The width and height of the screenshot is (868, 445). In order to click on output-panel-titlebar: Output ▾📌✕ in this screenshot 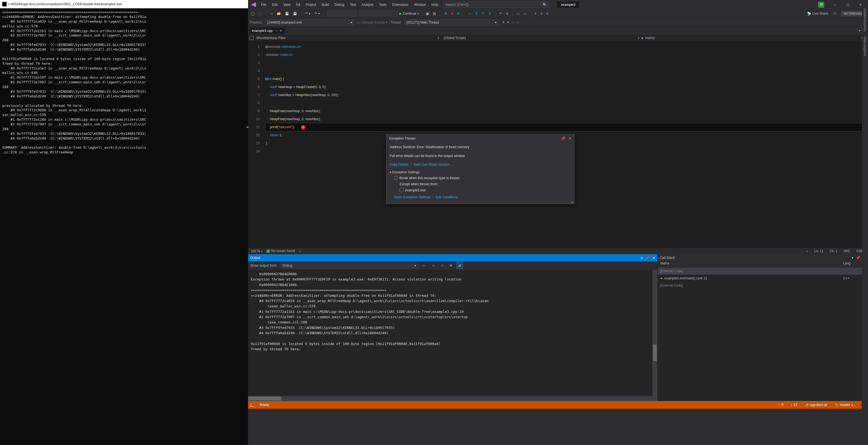, I will do `click(453, 258)`.